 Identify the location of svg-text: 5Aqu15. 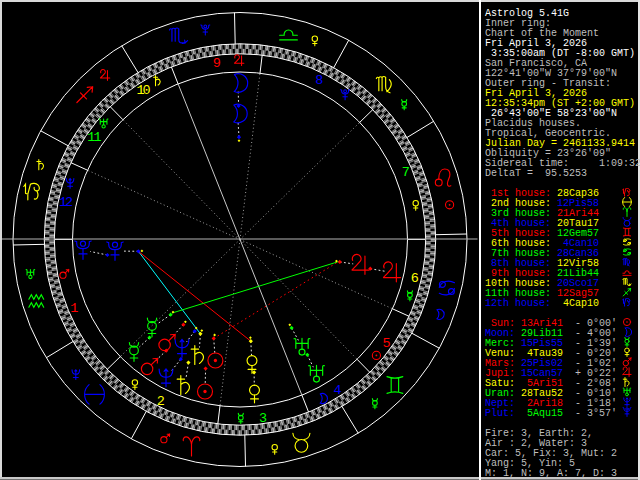
(542, 414).